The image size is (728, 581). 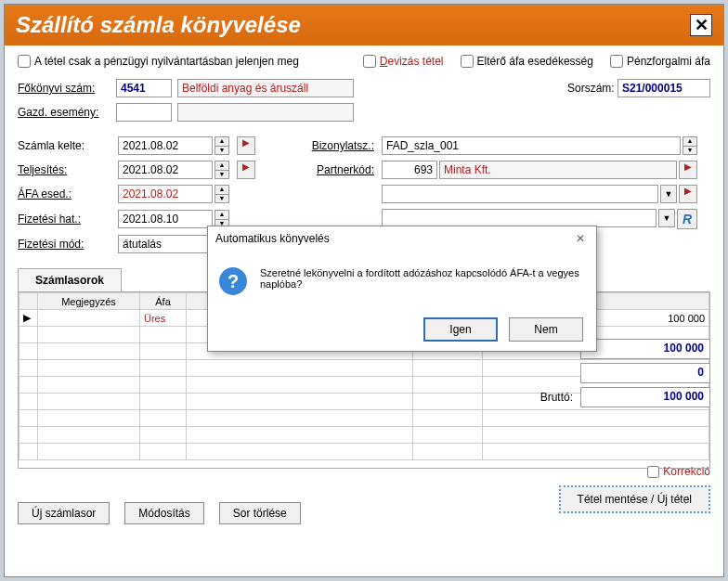 What do you see at coordinates (402, 240) in the screenshot?
I see `dialog-titlebar: Automatikus könyvelés ✕` at bounding box center [402, 240].